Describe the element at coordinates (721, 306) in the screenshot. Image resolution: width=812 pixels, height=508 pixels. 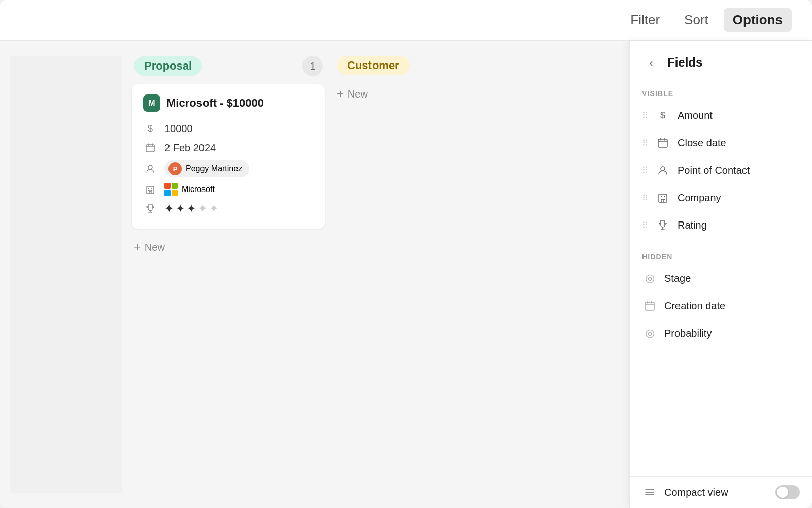
I see `field-item-creation-date: Creation date` at that location.